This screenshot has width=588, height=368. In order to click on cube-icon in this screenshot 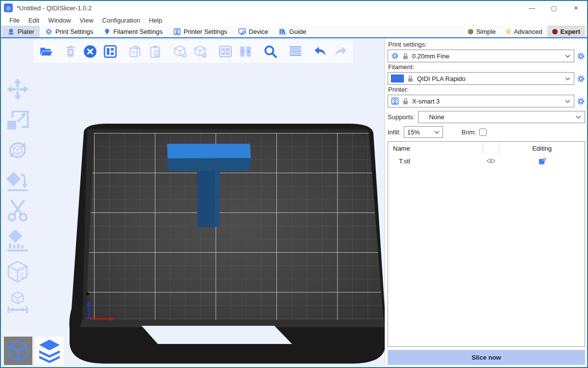, I will do `click(18, 351)`.